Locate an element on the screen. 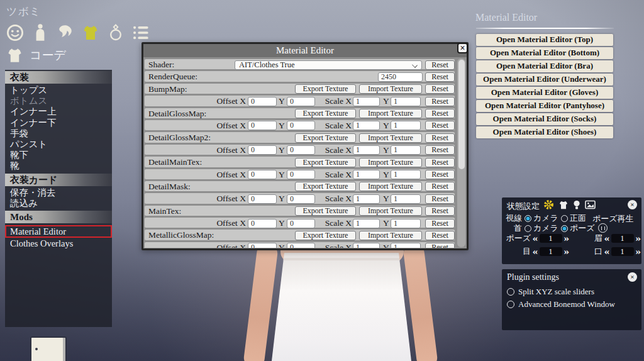  renderqueue-input is located at coordinates (400, 77).